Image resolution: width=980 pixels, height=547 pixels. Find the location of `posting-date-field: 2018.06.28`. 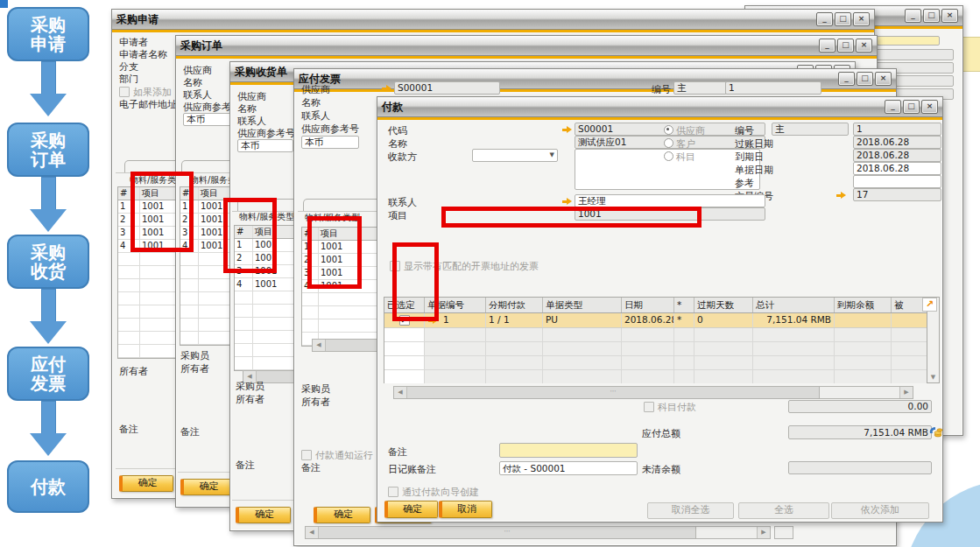

posting-date-field: 2018.06.28 is located at coordinates (897, 142).